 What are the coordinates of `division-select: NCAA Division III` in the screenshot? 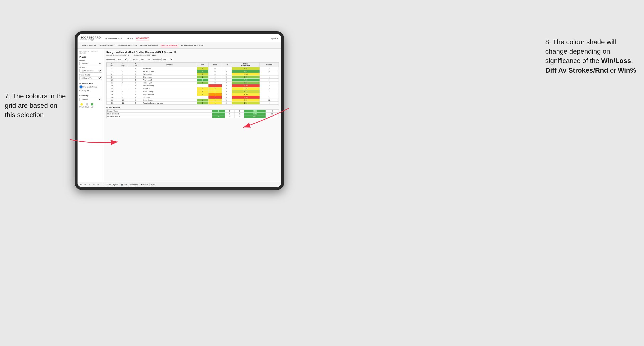 It's located at (90, 71).